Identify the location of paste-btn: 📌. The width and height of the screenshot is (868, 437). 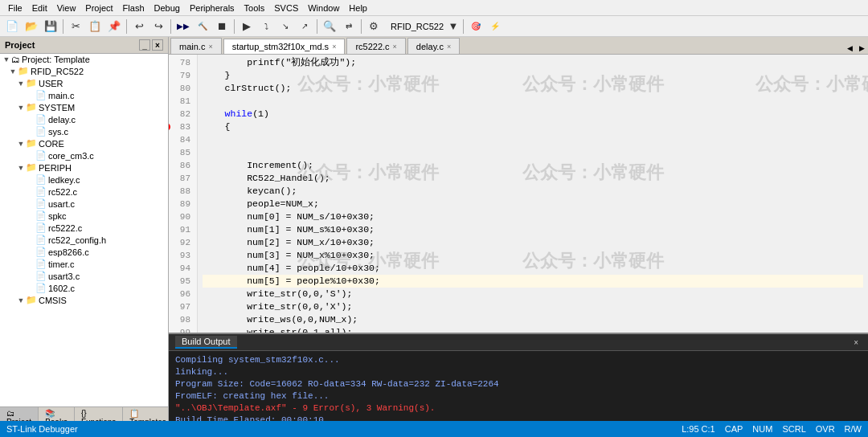
(114, 27).